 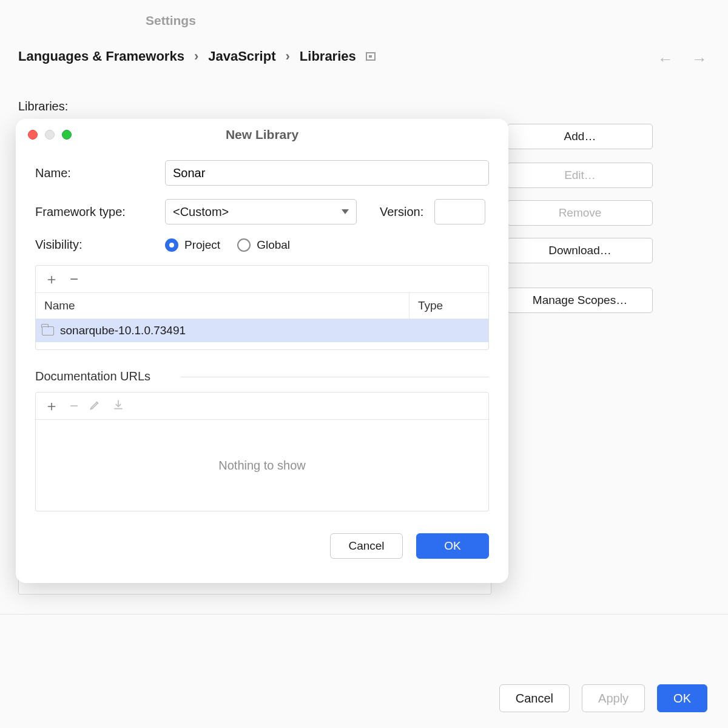 What do you see at coordinates (43, 107) in the screenshot?
I see `libraries-label: Libraries:` at bounding box center [43, 107].